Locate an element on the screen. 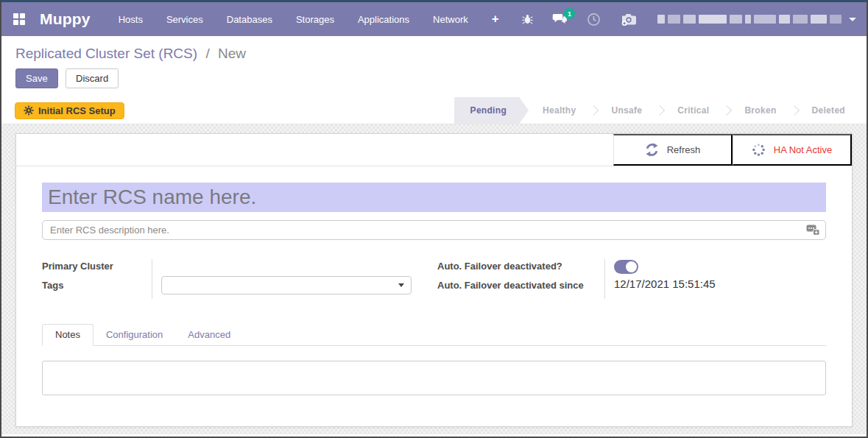 This screenshot has width=868, height=438. statusbar: Initial RCS Setup Pending Healthy Unsafe… is located at coordinates (434, 110).